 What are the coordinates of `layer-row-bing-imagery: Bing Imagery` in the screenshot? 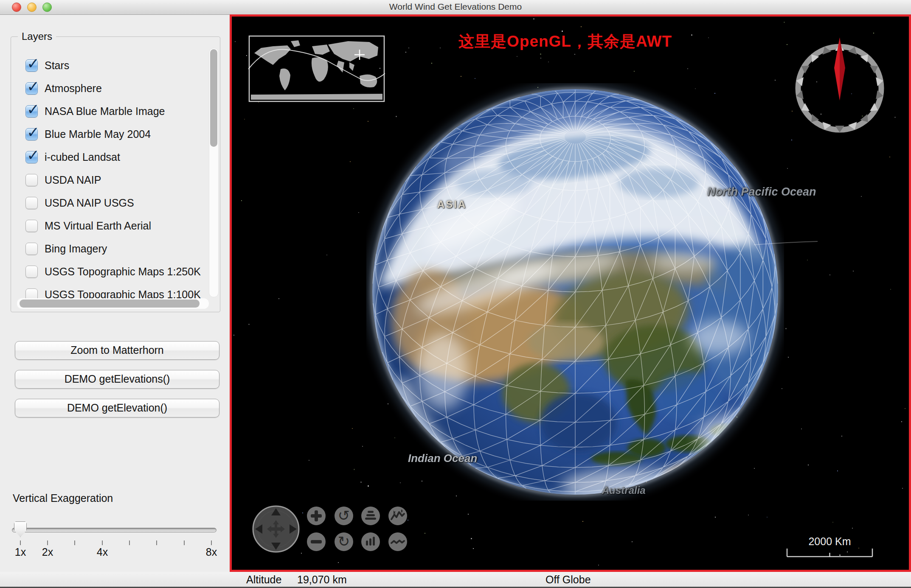 It's located at (111, 249).